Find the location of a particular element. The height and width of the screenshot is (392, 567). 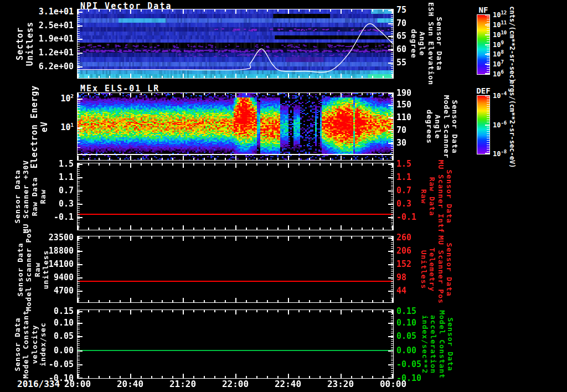

colorbar-major-tick is located at coordinates (487, 74).